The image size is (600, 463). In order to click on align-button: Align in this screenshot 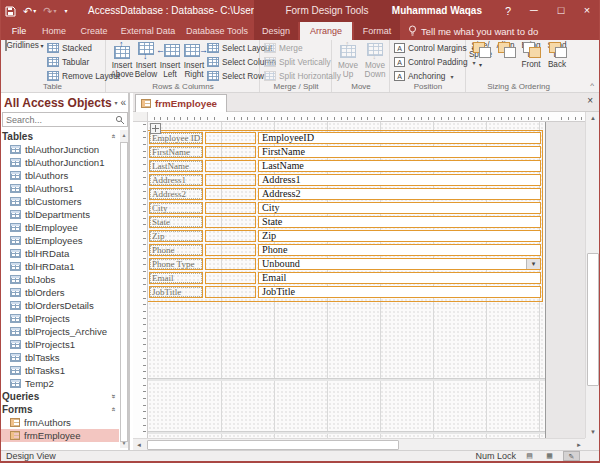, I will do `click(506, 63)`.